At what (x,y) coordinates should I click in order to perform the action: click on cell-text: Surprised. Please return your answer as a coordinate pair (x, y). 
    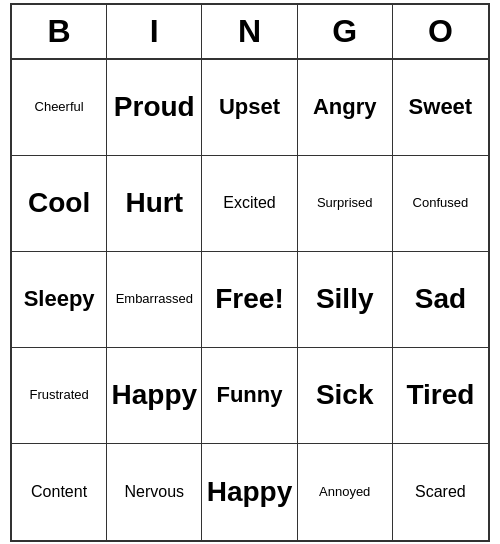
    Looking at the image, I should click on (345, 203).